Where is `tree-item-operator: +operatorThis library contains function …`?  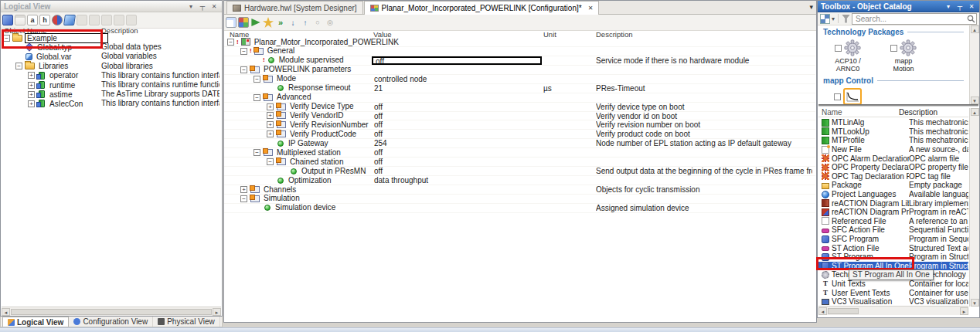 tree-item-operator: +operatorThis library contains function … is located at coordinates (111, 76).